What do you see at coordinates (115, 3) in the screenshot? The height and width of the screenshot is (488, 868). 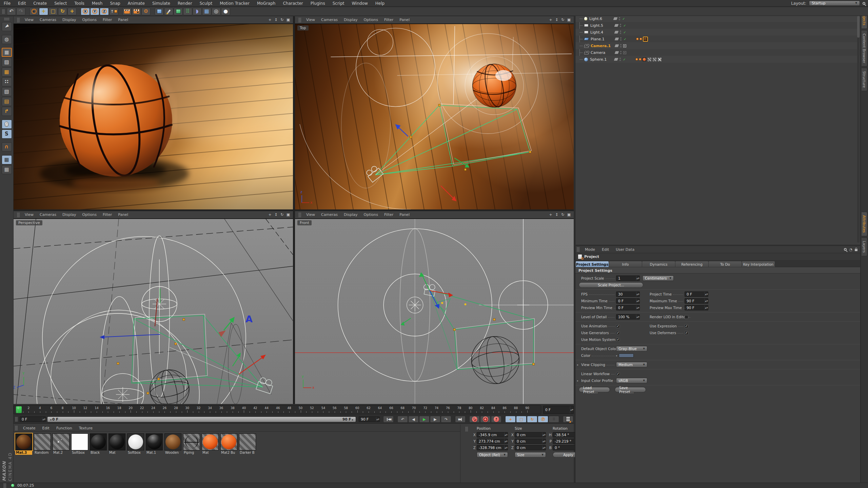 I see `menubar-item-snap: Snap` at bounding box center [115, 3].